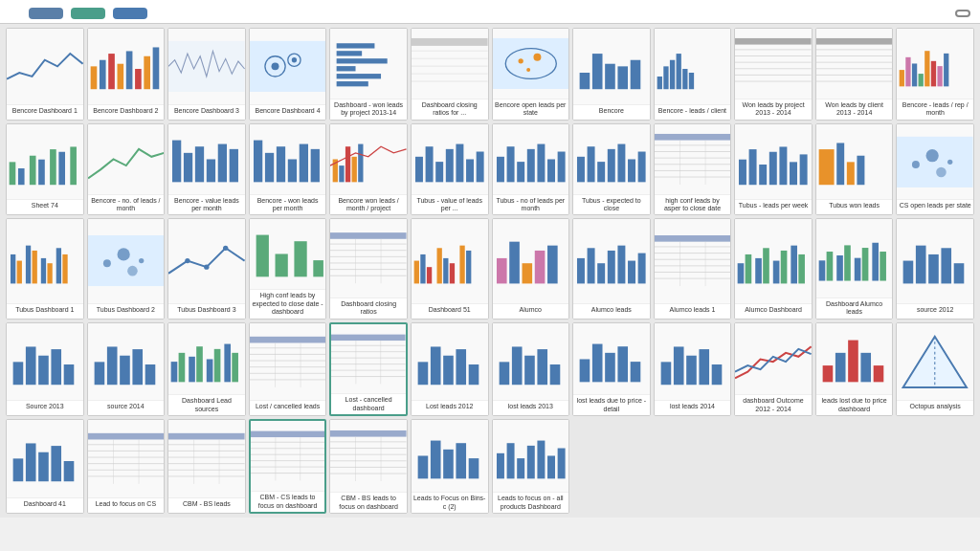  I want to click on dashboard-item-44: lost leads due to price - detail, so click(612, 369).